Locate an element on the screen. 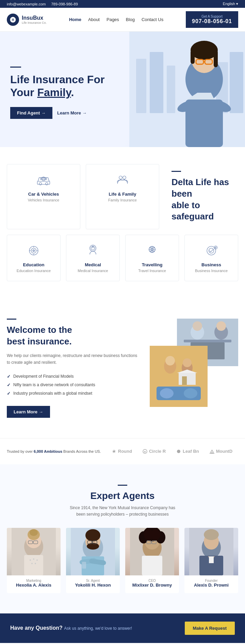 This screenshot has height=644, width=245. footer-cta: Have any Question? Ask us anything, we'd… is located at coordinates (122, 628).